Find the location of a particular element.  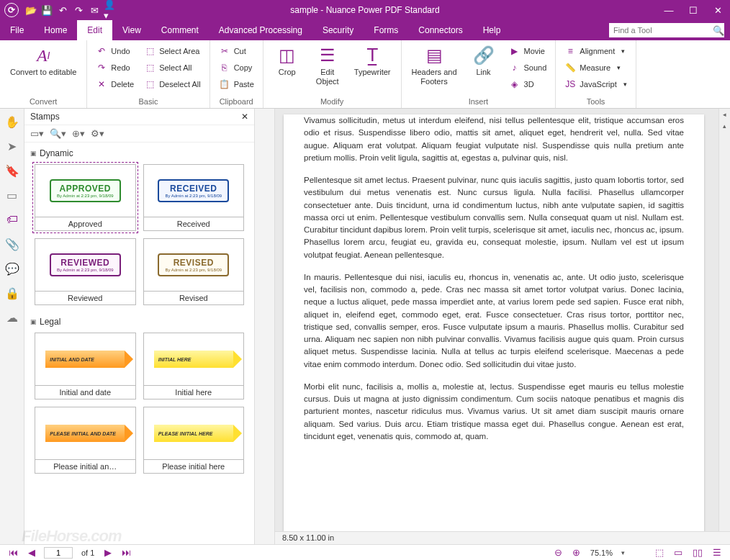

scroll-up-icon: ▴ is located at coordinates (724, 126).